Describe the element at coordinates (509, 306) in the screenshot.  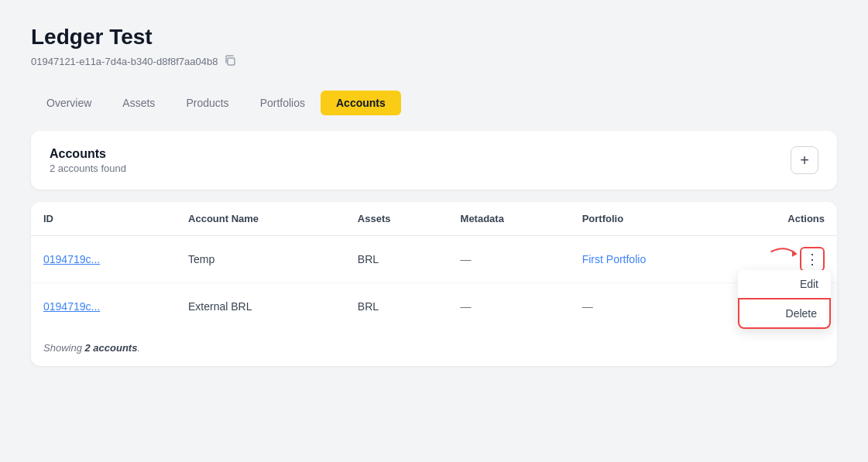
I see `row2-metadata: —` at that location.